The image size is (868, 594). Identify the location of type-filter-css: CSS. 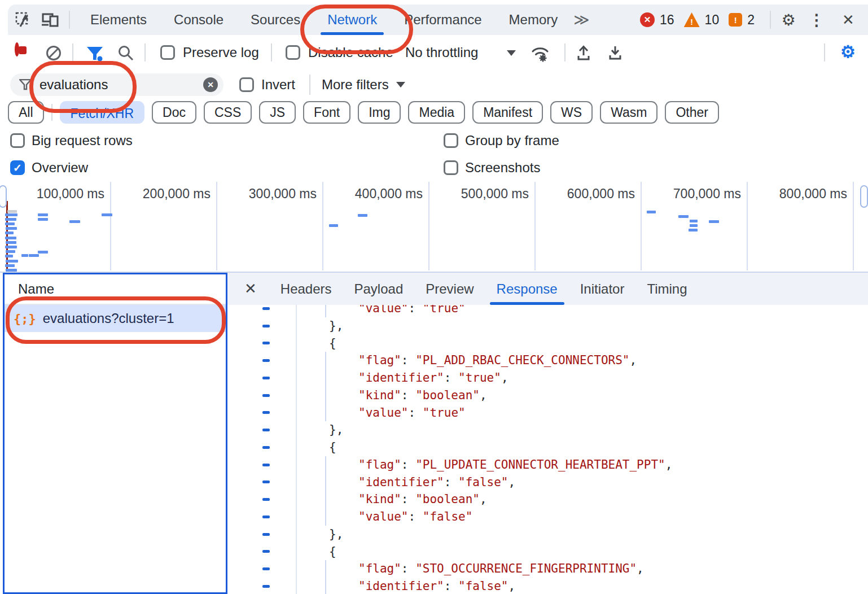
(228, 112).